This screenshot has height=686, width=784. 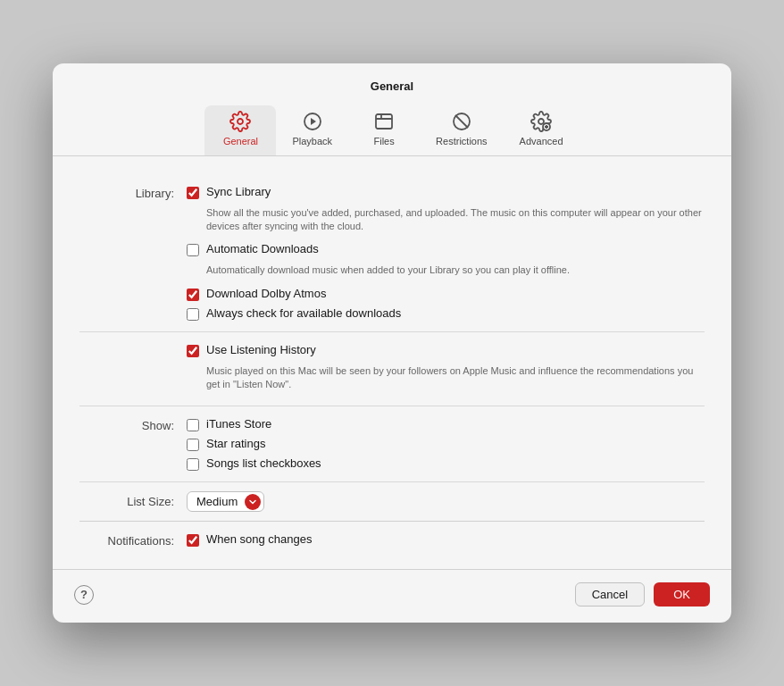 What do you see at coordinates (313, 130) in the screenshot?
I see `tab-playback: Playback` at bounding box center [313, 130].